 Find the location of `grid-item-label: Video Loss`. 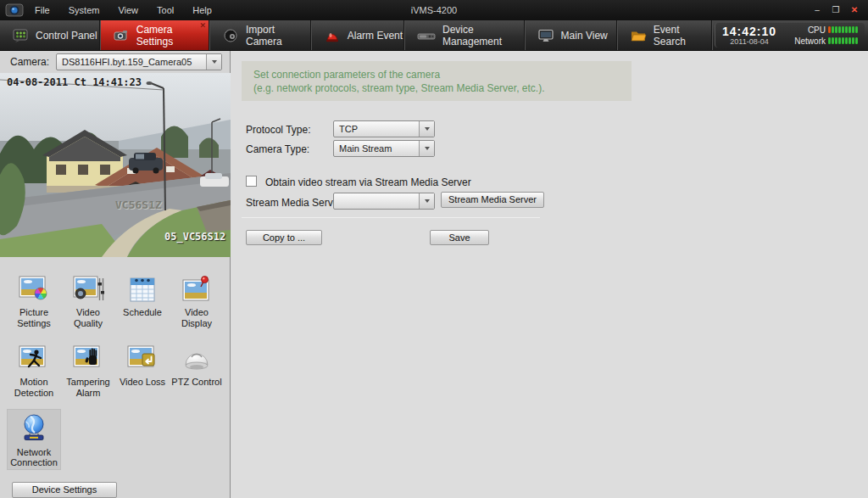

grid-item-label: Video Loss is located at coordinates (142, 382).